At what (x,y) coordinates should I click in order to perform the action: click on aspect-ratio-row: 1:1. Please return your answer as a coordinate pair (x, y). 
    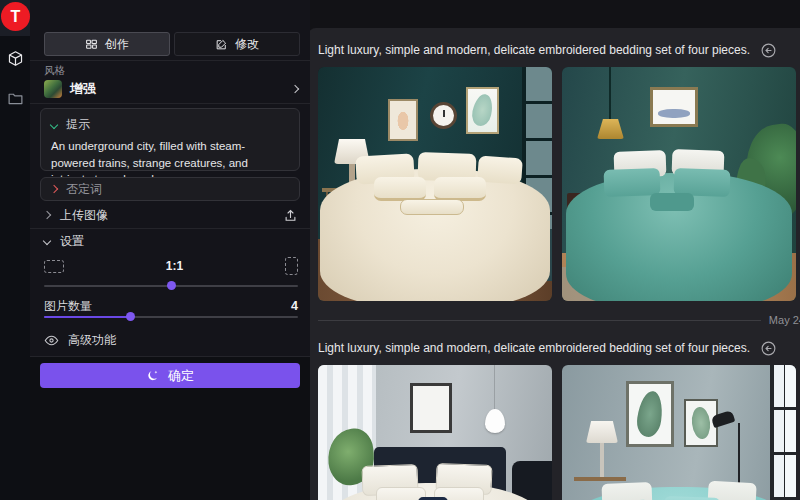
    Looking at the image, I should click on (171, 266).